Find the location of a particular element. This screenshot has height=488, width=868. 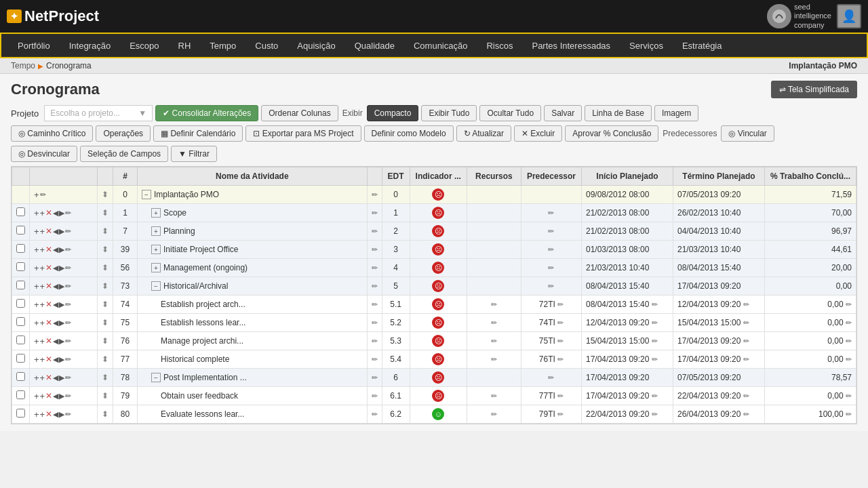

definir-modelo-button: Definir como Modelo is located at coordinates (409, 134).